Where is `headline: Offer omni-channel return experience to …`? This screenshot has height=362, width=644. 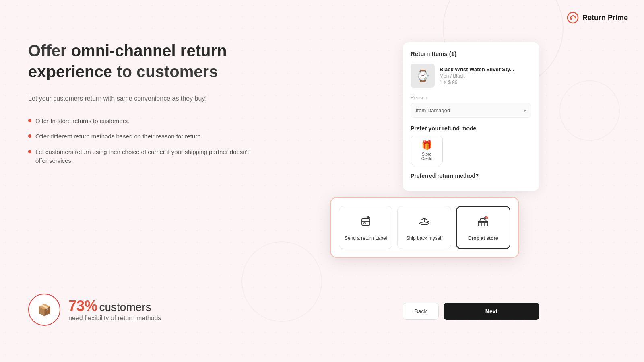 headline: Offer omni-channel return experience to … is located at coordinates (141, 61).